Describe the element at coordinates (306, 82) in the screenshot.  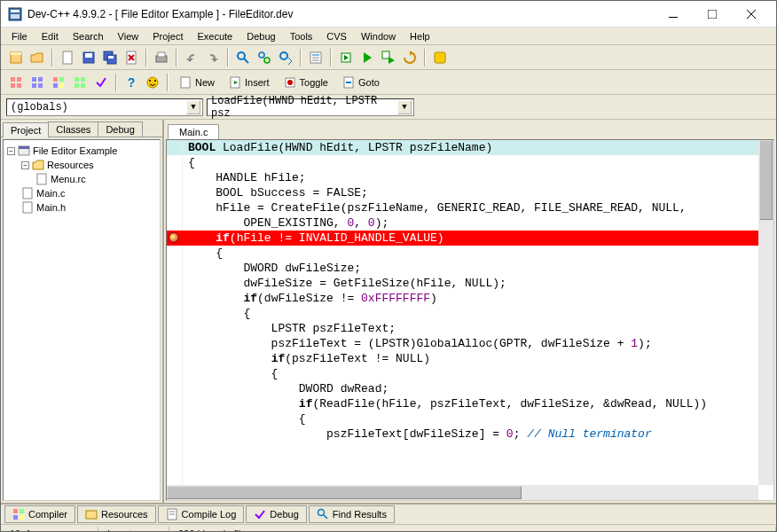
I see `toggle-button: Toggle` at that location.